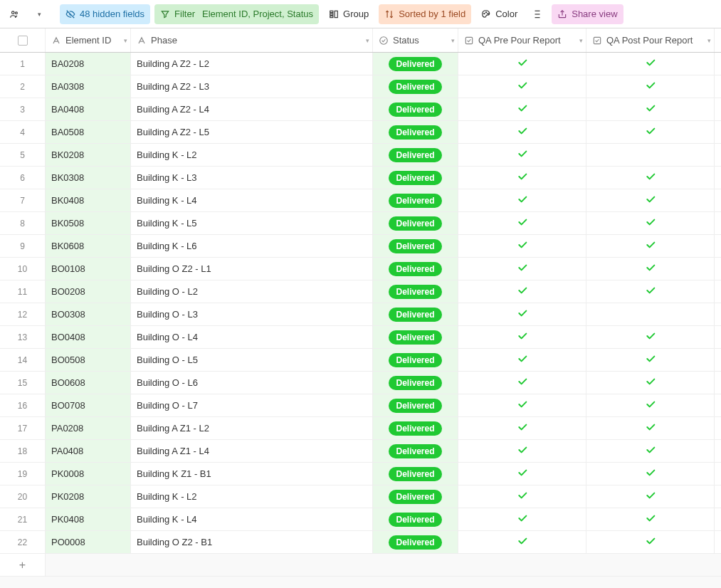 The width and height of the screenshot is (721, 588). Describe the element at coordinates (105, 14) in the screenshot. I see `hidden-fields-button: 48 hidden fields` at that location.